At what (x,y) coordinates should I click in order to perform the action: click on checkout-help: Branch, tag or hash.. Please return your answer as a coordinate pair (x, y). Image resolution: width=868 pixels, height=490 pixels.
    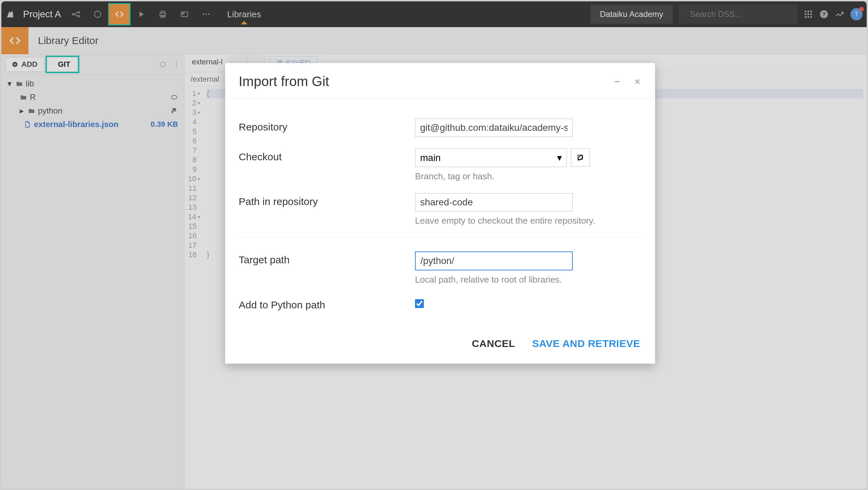
    Looking at the image, I should click on (528, 176).